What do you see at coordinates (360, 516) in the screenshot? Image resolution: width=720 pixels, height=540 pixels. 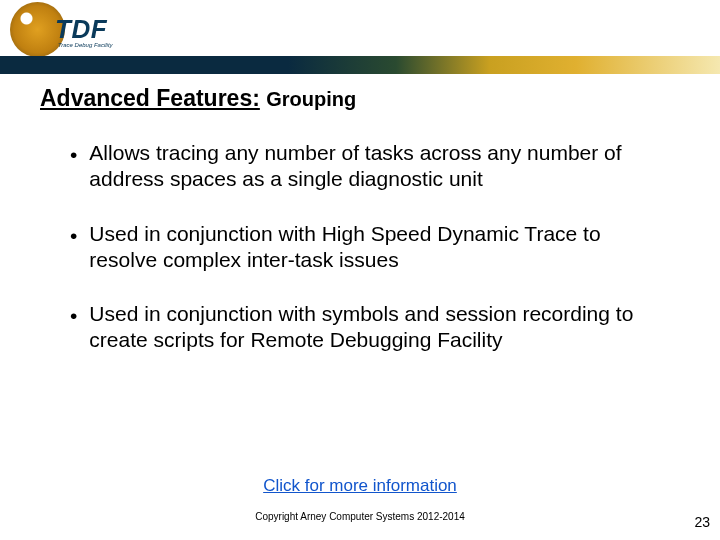 I see `copyright: Copyright Arney Computer Systems 2012-20…` at bounding box center [360, 516].